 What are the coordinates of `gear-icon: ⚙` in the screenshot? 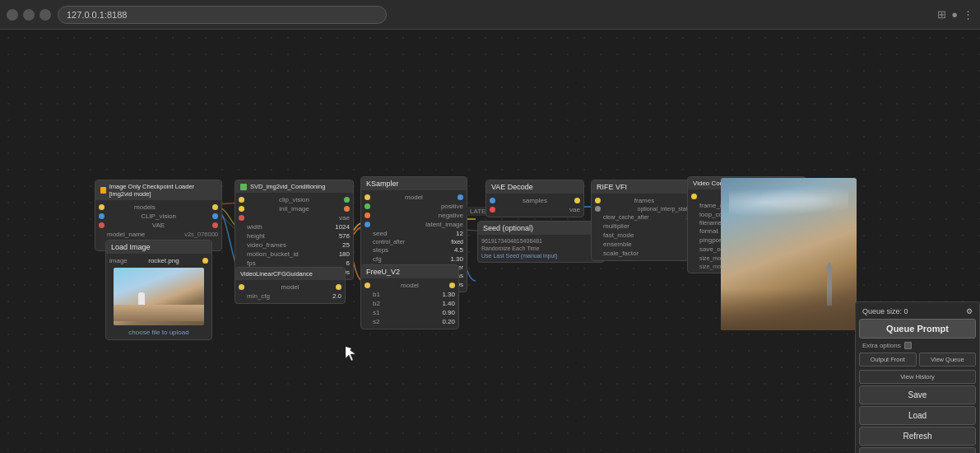 It's located at (969, 311).